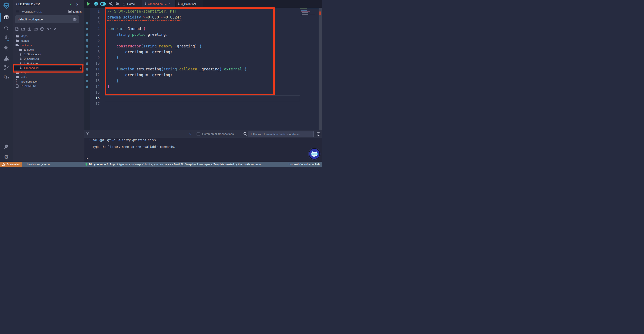 Image resolution: width=644 pixels, height=334 pixels. What do you see at coordinates (96, 4) in the screenshot?
I see `ai-robot-icon` at bounding box center [96, 4].